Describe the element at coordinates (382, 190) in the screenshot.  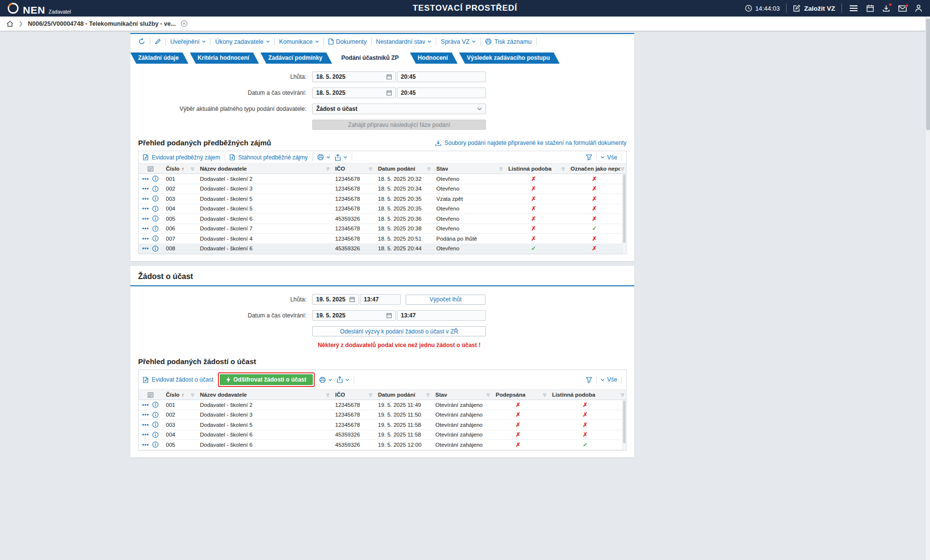
I see `table-row: 002Dodavatel - školení 31234567818. 5. 2…` at that location.